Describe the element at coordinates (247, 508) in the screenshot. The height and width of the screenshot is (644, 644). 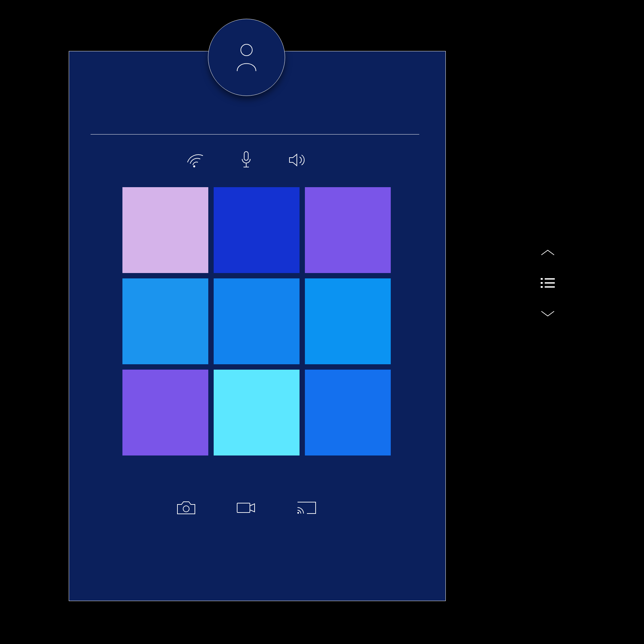
I see `bottom-icon-row` at that location.